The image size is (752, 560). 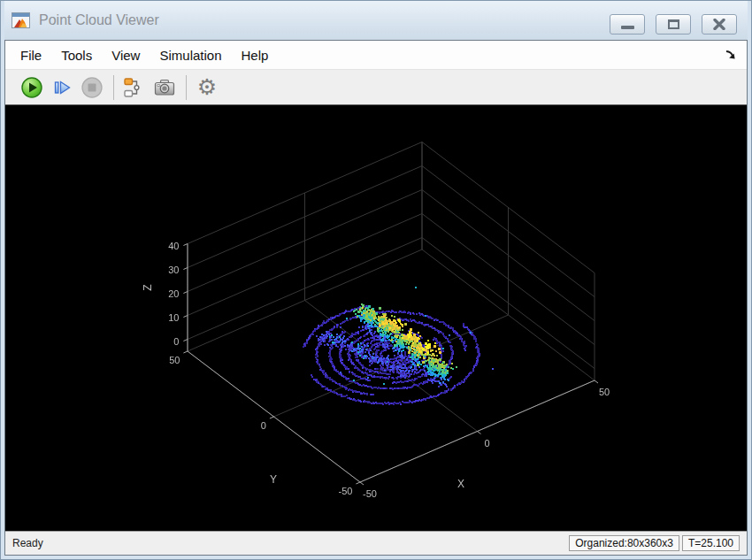 I want to click on snapshot-button, so click(x=165, y=88).